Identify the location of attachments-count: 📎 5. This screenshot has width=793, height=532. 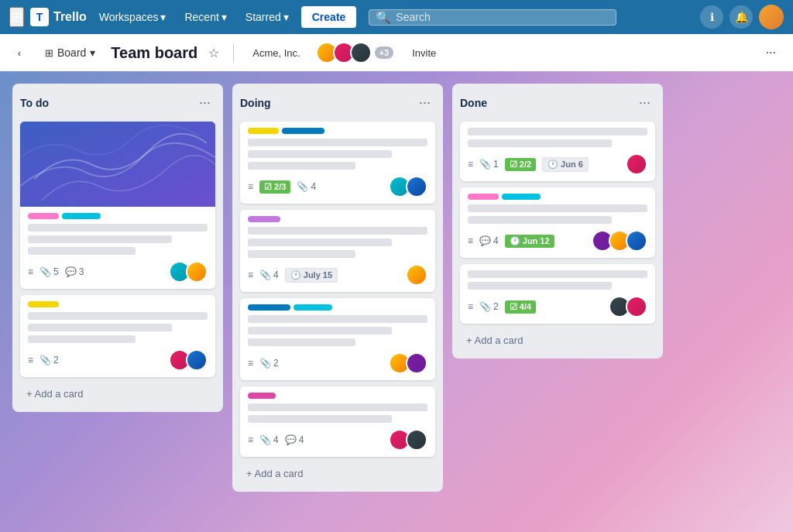
(50, 272).